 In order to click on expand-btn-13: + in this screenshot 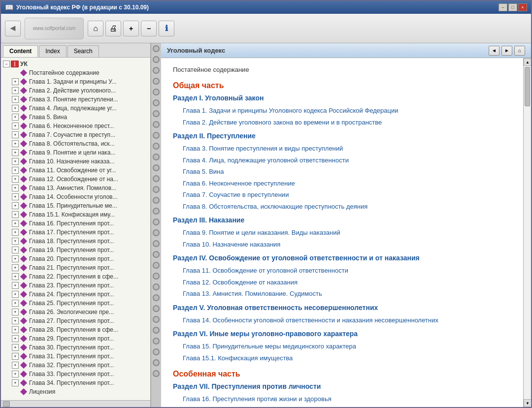, I will do `click(15, 188)`.